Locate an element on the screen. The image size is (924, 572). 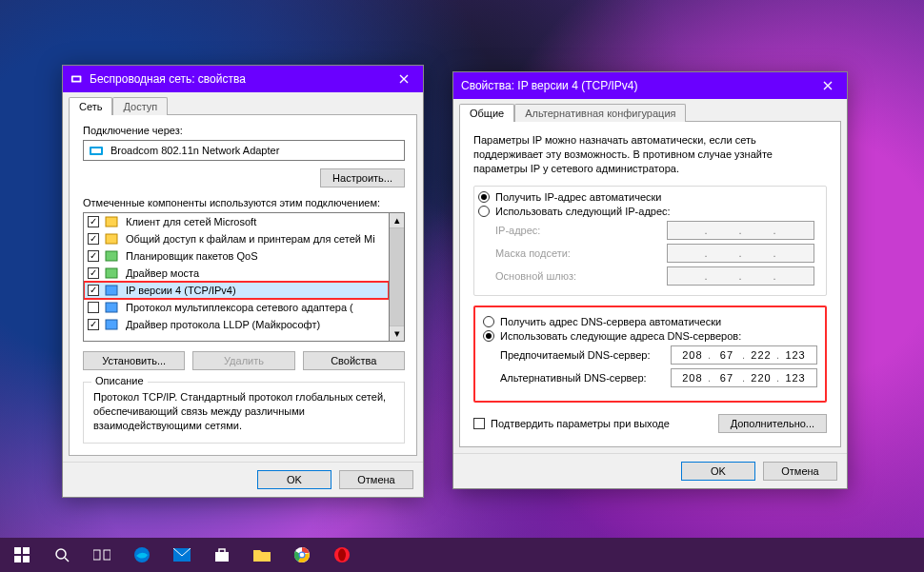
adapter-field: Broadcom 802.11n Network Adapter is located at coordinates (244, 150).